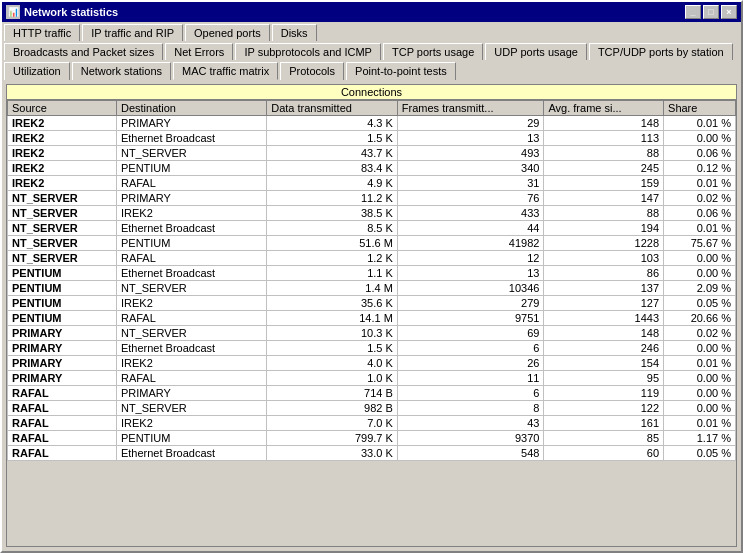 The width and height of the screenshot is (743, 553). What do you see at coordinates (62, 378) in the screenshot?
I see `cell-source: PRIMARY` at bounding box center [62, 378].